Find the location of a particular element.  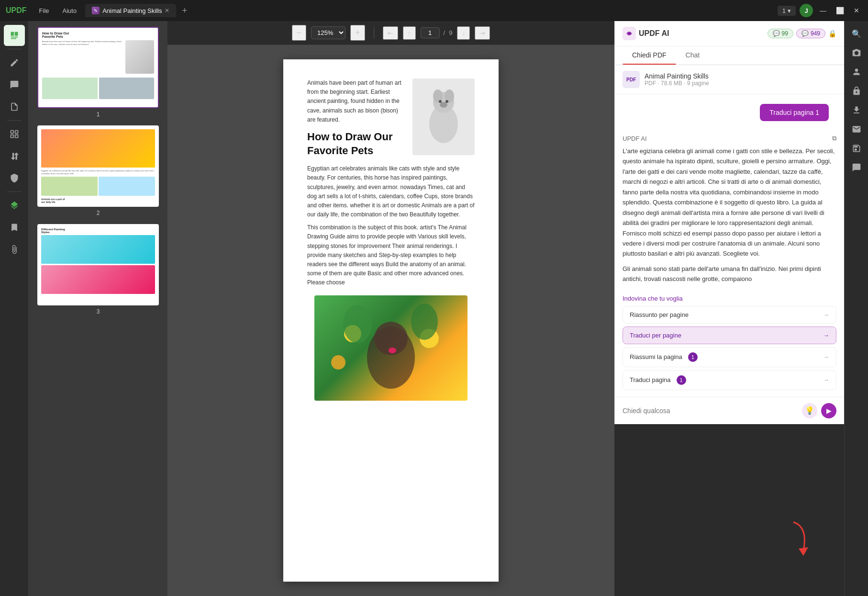

nav-first-btn: ⇤ is located at coordinates (390, 33).